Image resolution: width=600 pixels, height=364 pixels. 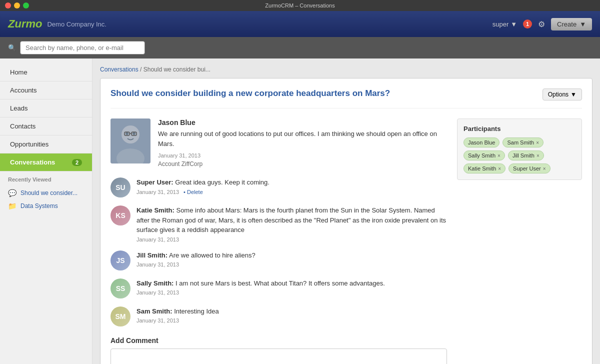 I want to click on title-bar: ZurmoCRM – Conversations, so click(x=300, y=6).